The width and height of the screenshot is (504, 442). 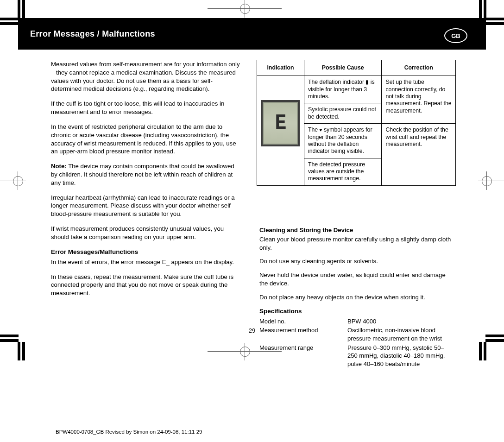 I want to click on cause-prefix: The, so click(x=314, y=130).